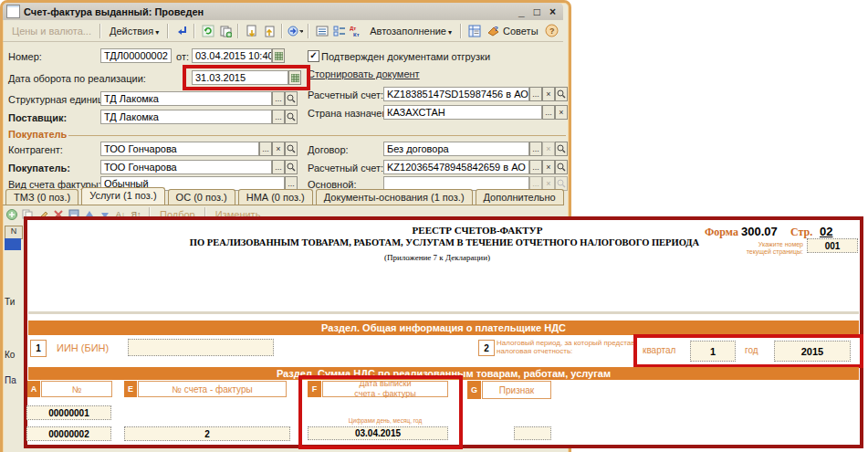 This screenshot has height=452, width=868. What do you see at coordinates (278, 56) in the screenshot?
I see `calendar-button` at bounding box center [278, 56].